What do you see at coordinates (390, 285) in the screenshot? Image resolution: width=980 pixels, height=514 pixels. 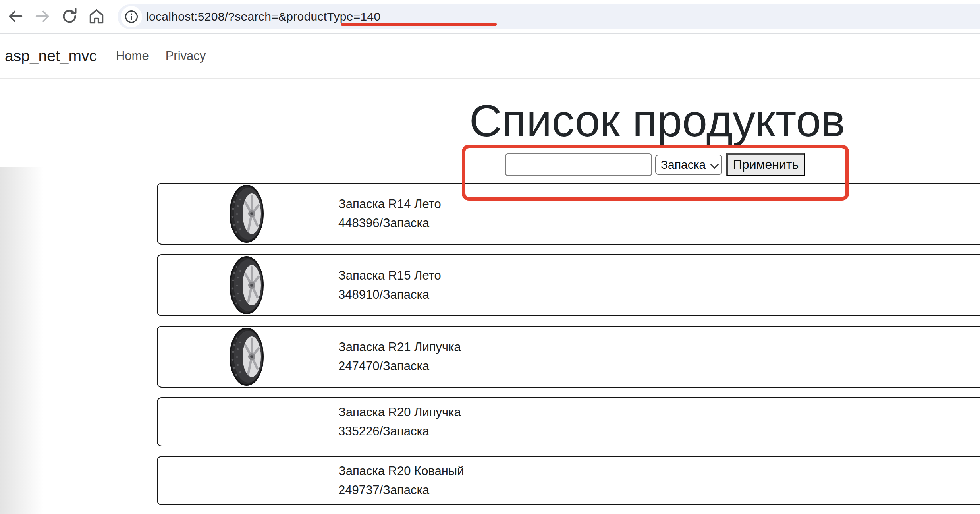 I see `product-text: Запаска R15 Лето 348910/Запаска` at bounding box center [390, 285].